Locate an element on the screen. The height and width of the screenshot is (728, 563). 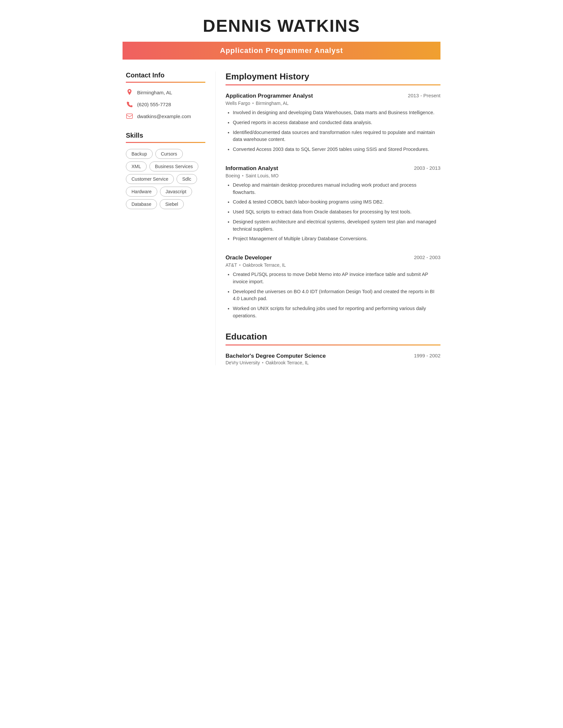
contact-phone: (620) 555-7728 is located at coordinates (165, 104).